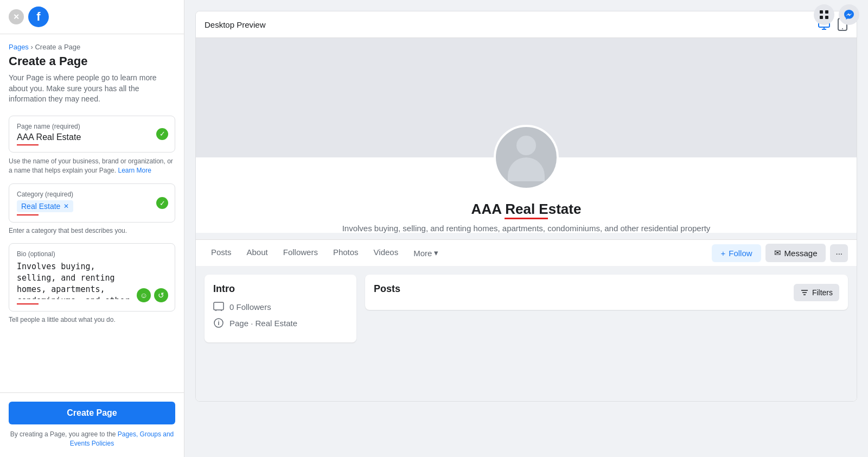 This screenshot has width=868, height=457. What do you see at coordinates (92, 254) in the screenshot?
I see `bio-label: Bio (optional)` at bounding box center [92, 254].